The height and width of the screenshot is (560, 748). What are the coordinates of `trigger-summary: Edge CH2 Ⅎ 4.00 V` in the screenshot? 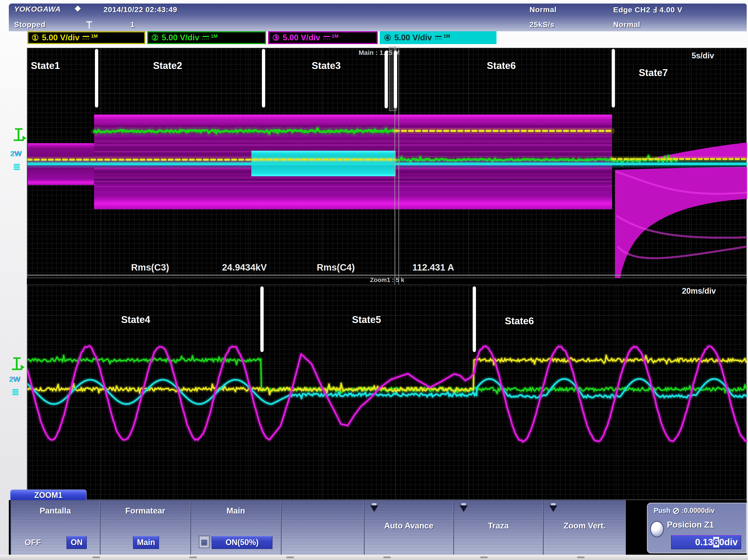 It's located at (648, 10).